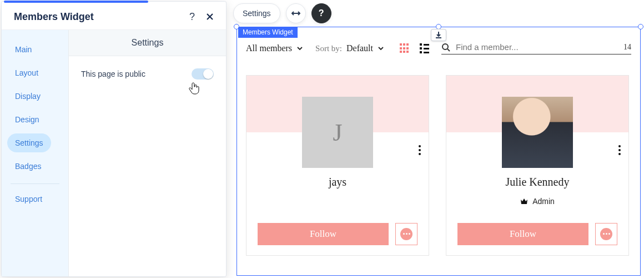 The height and width of the screenshot is (278, 644). I want to click on panel-header: Members Widget ?, so click(114, 17).